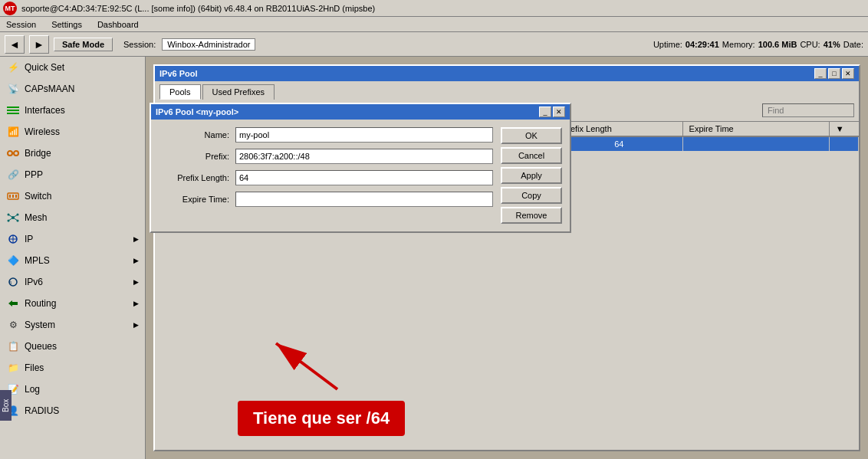  Describe the element at coordinates (72, 389) in the screenshot. I see `sidebar-item-log: 📝 Log` at that location.